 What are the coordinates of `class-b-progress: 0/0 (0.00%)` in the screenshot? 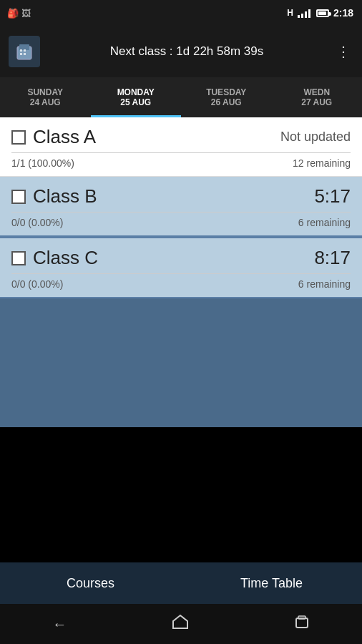 It's located at (37, 223).